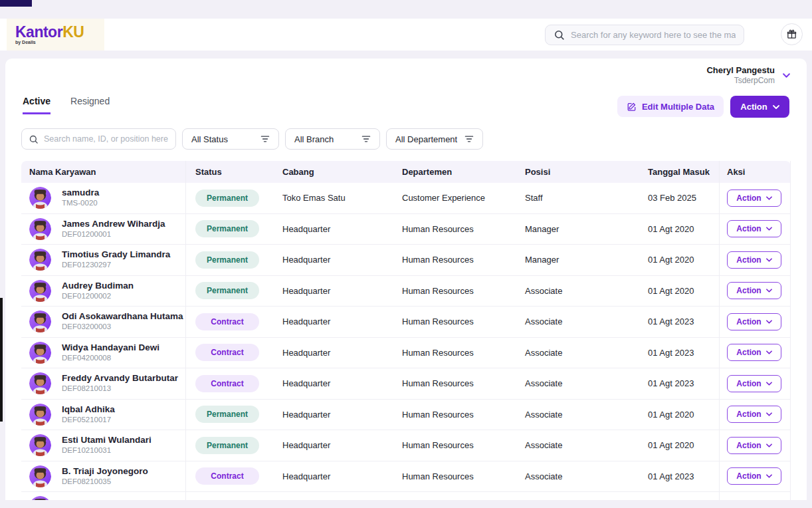  I want to click on employee-id: DEF08210013, so click(120, 388).